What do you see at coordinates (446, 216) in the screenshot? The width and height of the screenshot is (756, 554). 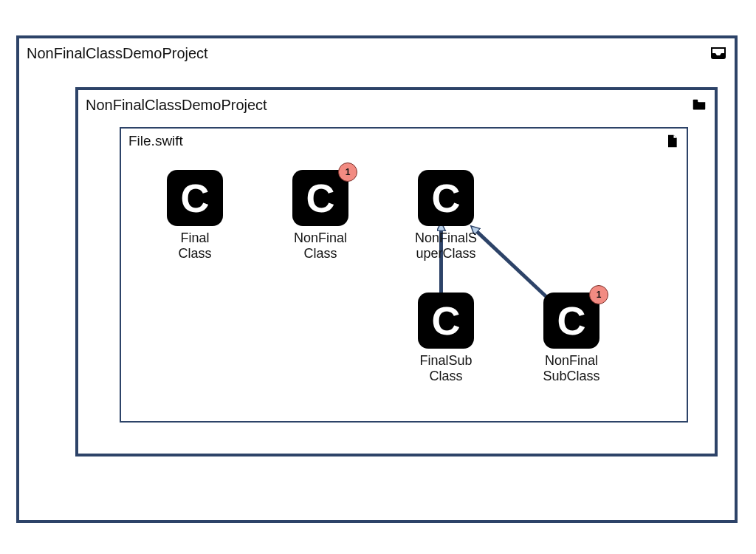 I see `node-nonfinal-superclass: C NonFinalSuperClass` at bounding box center [446, 216].